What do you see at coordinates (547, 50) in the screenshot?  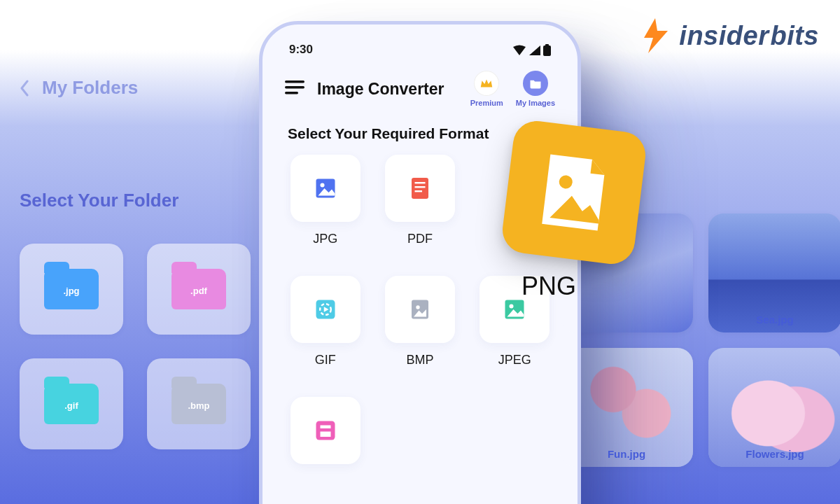 I see `battery-icon` at bounding box center [547, 50].